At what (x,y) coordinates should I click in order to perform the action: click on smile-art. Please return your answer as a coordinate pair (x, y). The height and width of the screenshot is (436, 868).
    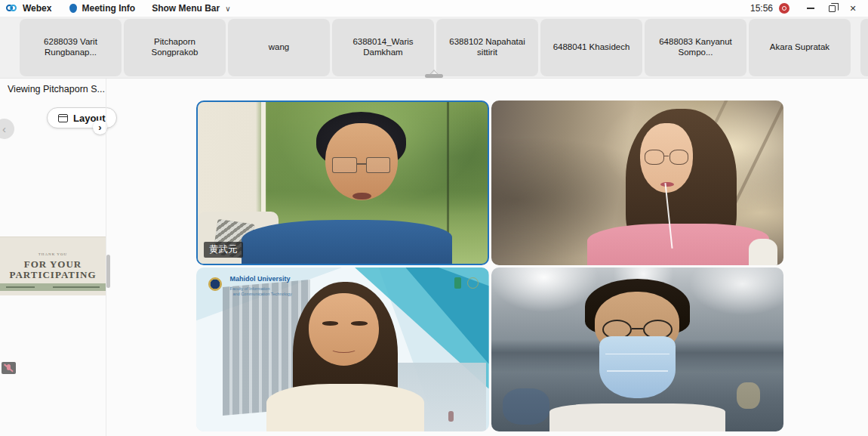
    Looking at the image, I should click on (344, 349).